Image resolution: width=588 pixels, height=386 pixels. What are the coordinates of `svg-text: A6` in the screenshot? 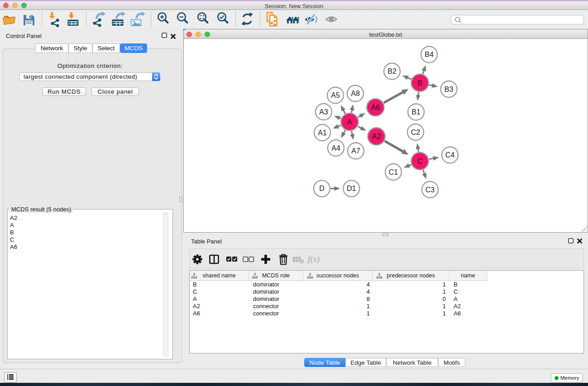 It's located at (376, 108).